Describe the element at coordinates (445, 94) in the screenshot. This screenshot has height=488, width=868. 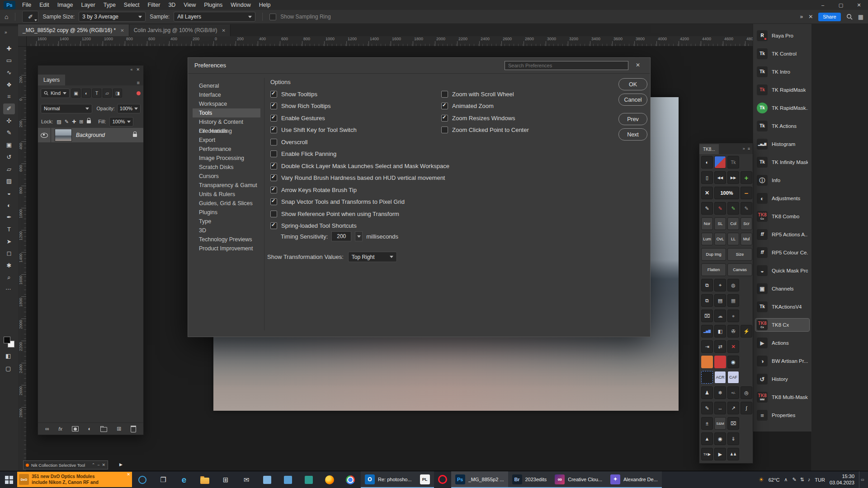
I see `pref-option-zoom-with-scroll-wheel-checkbox` at that location.